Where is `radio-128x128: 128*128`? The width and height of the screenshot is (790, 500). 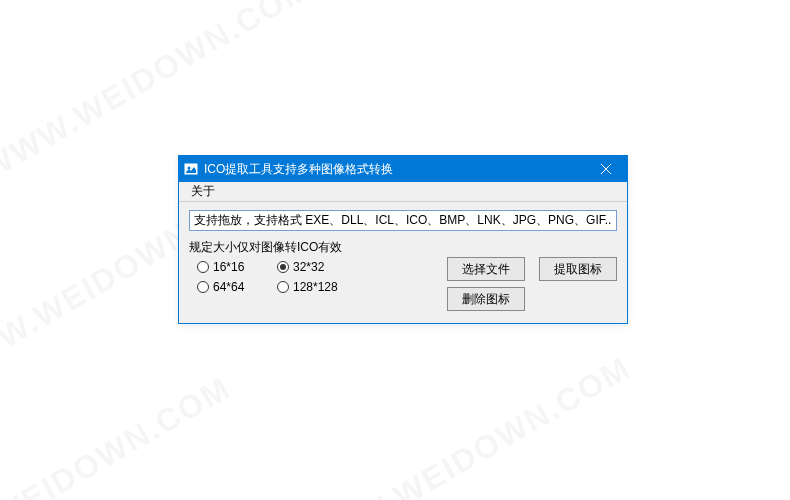
radio-128x128: 128*128 is located at coordinates (327, 287).